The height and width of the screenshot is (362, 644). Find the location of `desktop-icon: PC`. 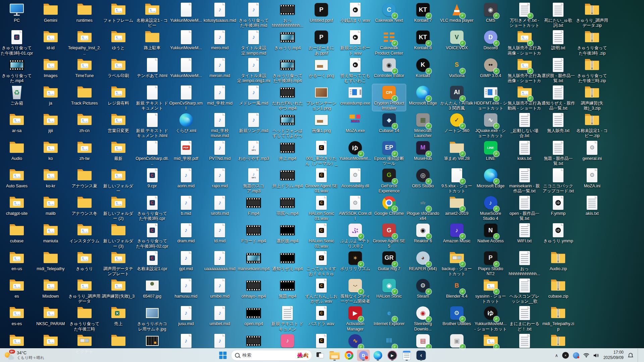

desktop-icon: PC is located at coordinates (17, 12).